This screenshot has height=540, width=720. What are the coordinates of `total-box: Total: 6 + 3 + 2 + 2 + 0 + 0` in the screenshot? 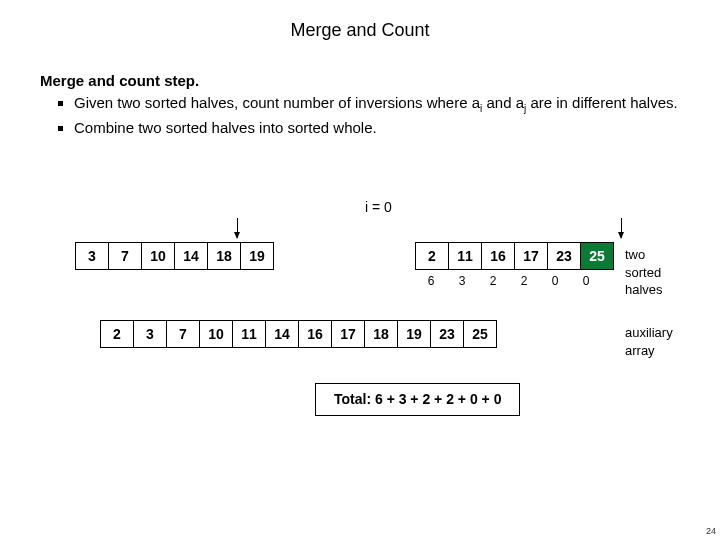 It's located at (418, 400).